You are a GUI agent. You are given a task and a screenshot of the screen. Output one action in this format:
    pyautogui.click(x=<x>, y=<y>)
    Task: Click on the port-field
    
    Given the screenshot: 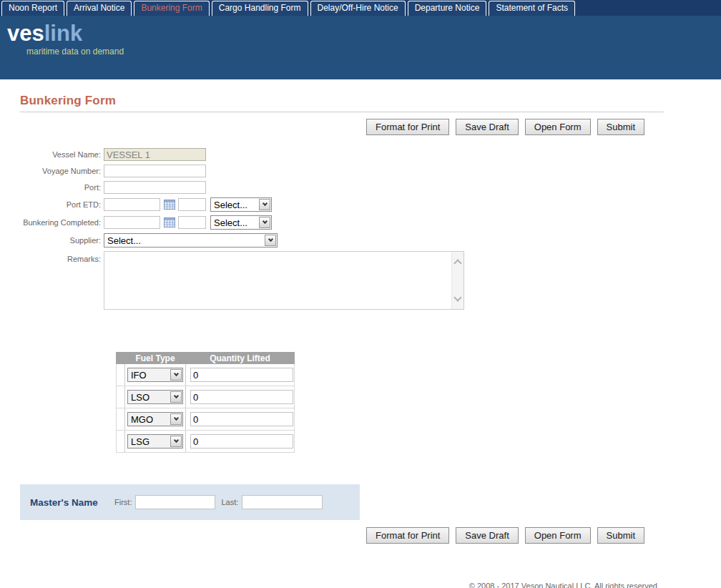 What is the action you would take?
    pyautogui.click(x=154, y=187)
    